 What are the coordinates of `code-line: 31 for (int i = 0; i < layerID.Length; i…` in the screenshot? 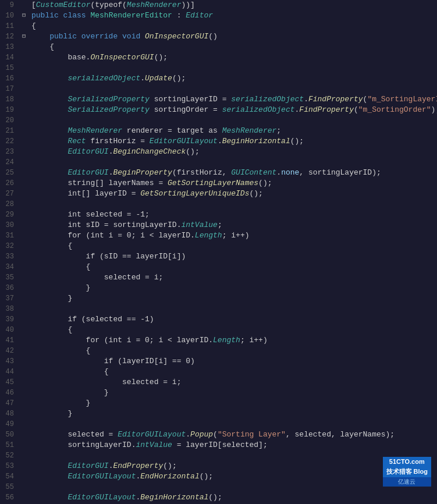 It's located at (219, 236).